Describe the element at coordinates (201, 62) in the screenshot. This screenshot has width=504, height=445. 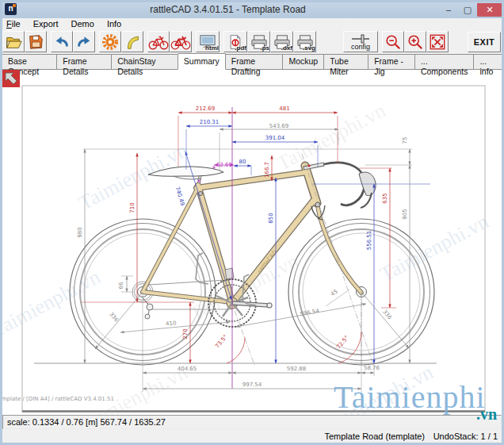
I see `tab-summary: Summary` at that location.